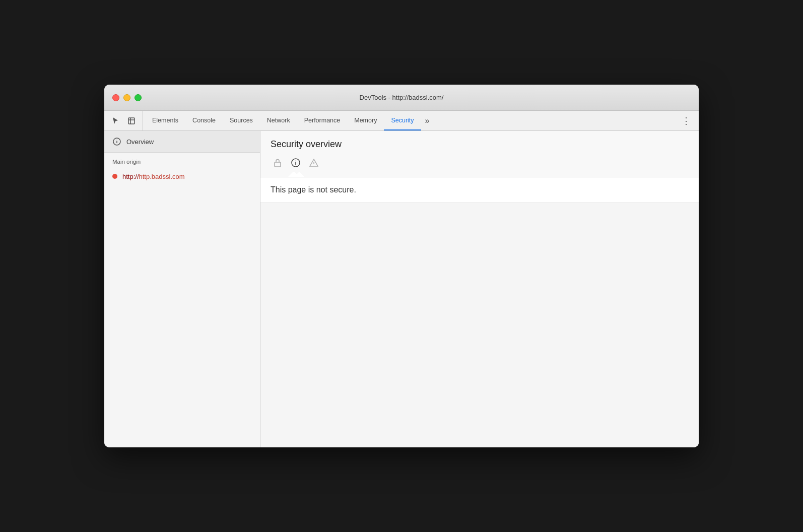  I want to click on info-circle-icon, so click(117, 142).